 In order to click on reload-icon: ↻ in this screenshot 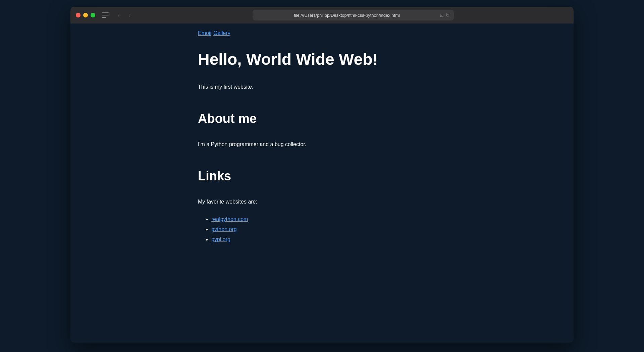, I will do `click(448, 15)`.